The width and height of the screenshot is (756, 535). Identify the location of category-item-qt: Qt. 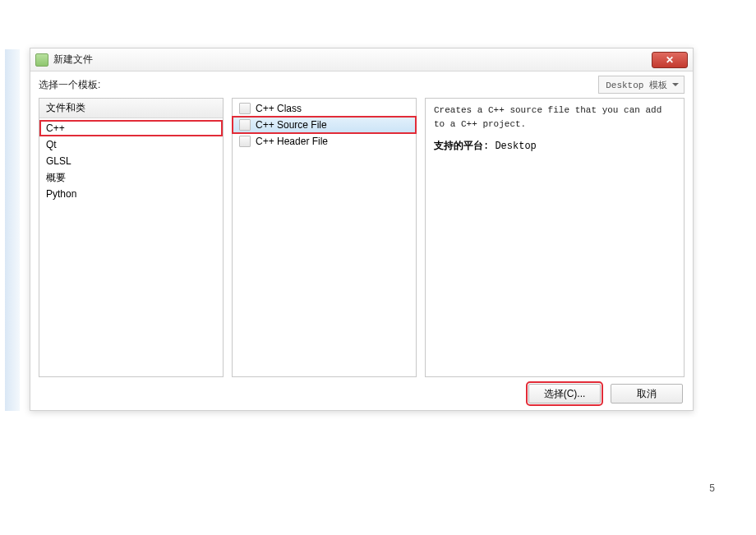
(131, 145).